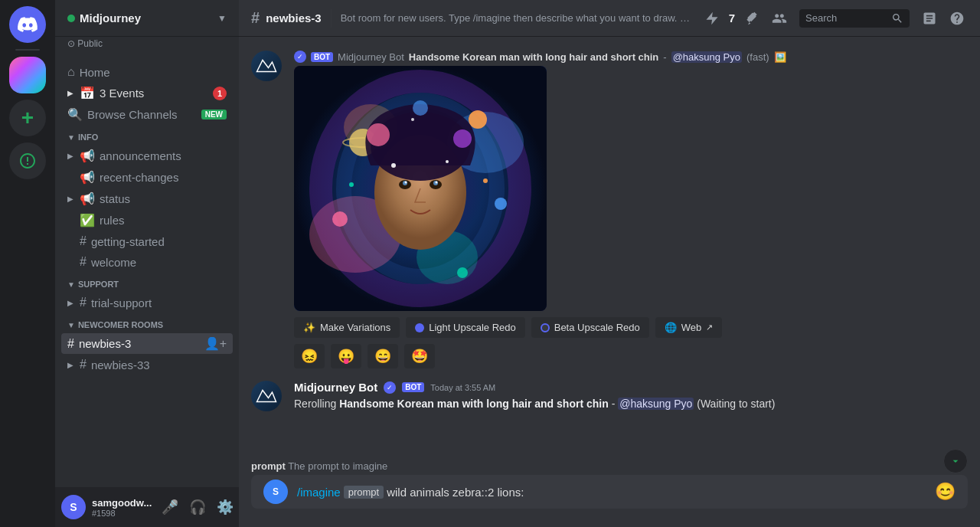 The image size is (980, 527). Describe the element at coordinates (147, 178) in the screenshot. I see `sidebar-item-recent-changes: 📢 recent-changes` at that location.